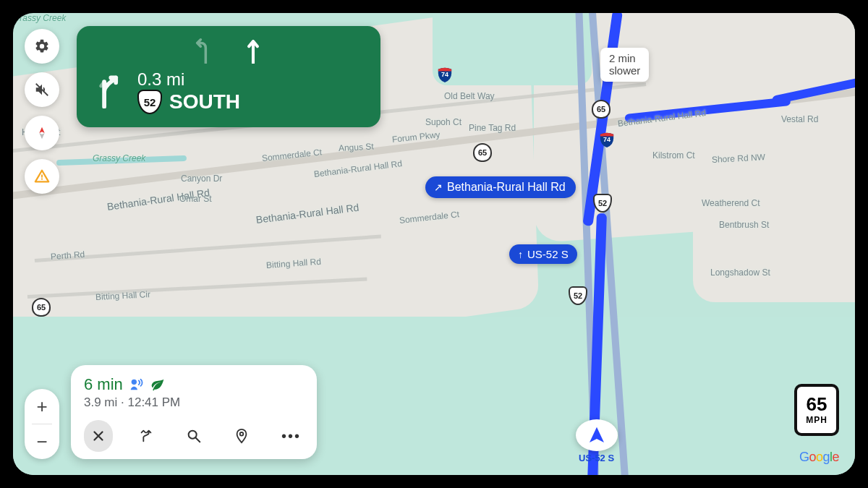 This screenshot has width=868, height=488. What do you see at coordinates (242, 436) in the screenshot?
I see `pin-icon` at bounding box center [242, 436].